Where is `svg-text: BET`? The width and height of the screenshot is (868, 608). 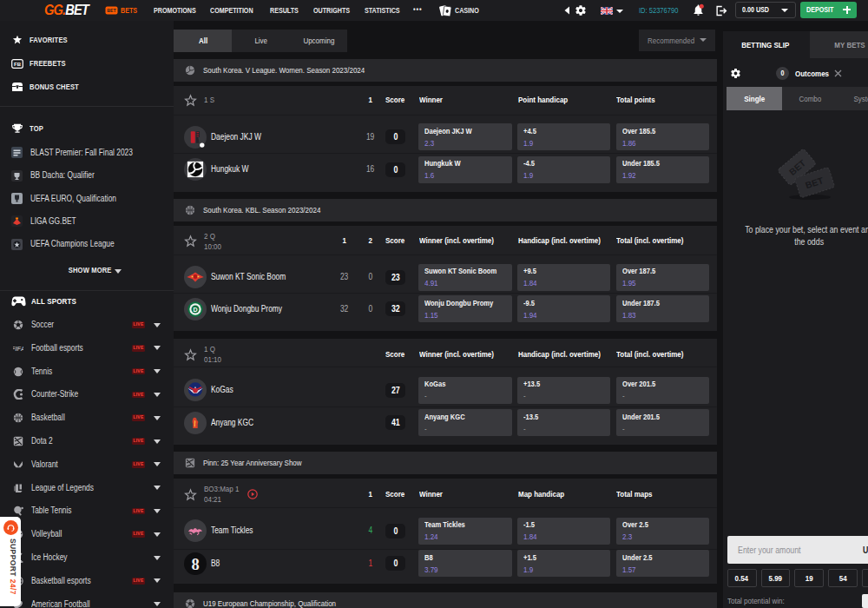 svg-text: BET is located at coordinates (111, 10).